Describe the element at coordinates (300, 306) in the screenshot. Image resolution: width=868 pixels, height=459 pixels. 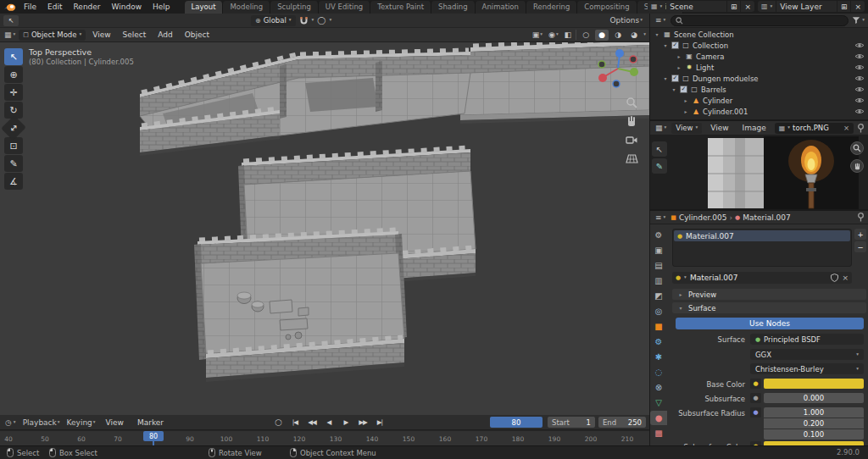
I see `dungeon-bottom-room` at that location.